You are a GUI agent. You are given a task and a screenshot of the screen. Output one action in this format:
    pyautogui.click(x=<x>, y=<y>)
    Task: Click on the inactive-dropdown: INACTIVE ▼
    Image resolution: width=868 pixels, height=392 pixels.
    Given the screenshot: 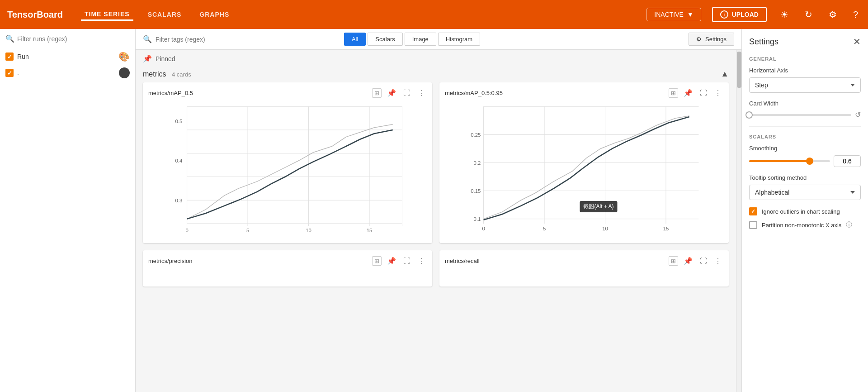 What is the action you would take?
    pyautogui.click(x=674, y=14)
    